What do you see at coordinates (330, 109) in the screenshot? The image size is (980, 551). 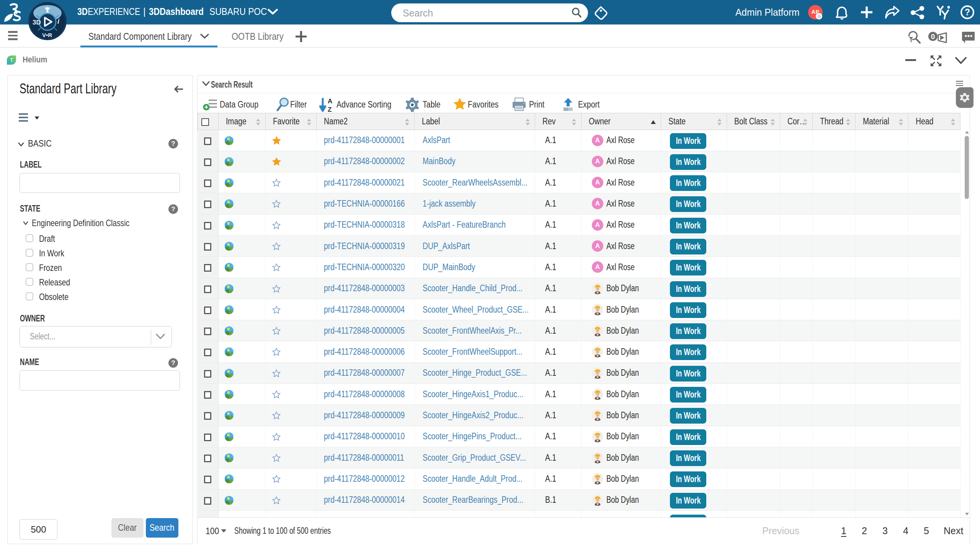 I see `svg-text: Z` at bounding box center [330, 109].